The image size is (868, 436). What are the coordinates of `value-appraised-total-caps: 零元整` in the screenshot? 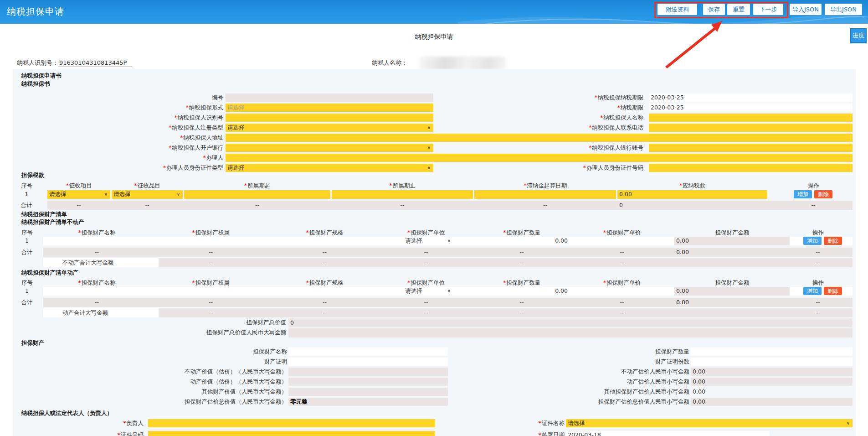 It's located at (368, 402).